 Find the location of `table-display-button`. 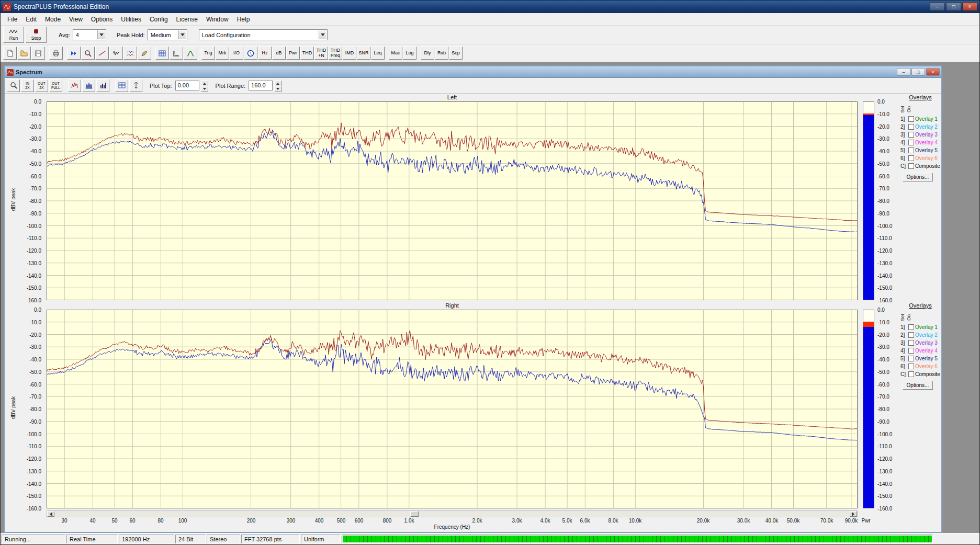

table-display-button is located at coordinates (121, 86).